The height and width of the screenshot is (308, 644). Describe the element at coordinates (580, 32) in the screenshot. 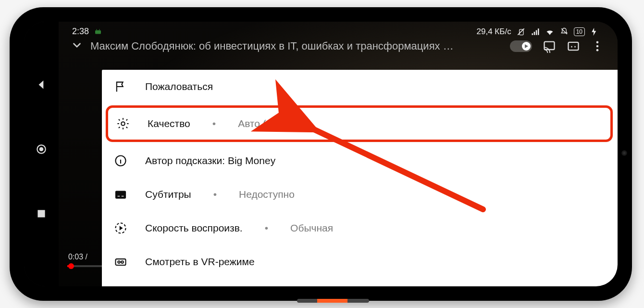

I see `battery-indicator: 10` at that location.